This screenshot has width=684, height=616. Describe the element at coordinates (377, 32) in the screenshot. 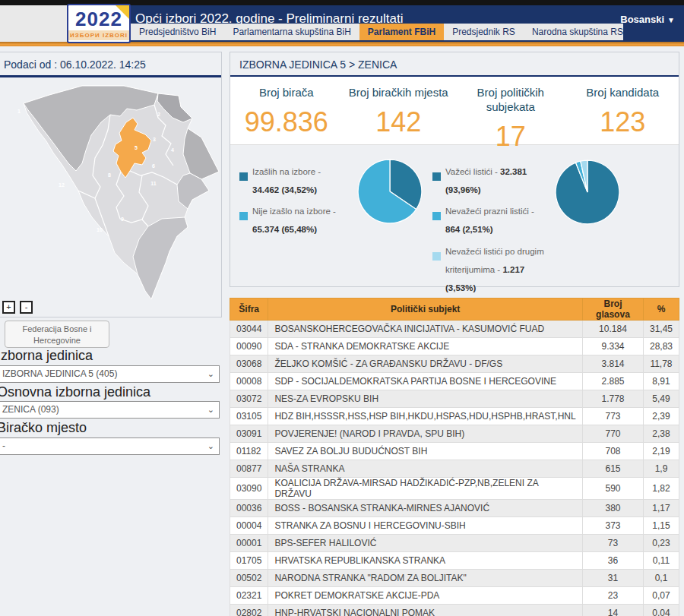

I see `main-nav: Predsjedništvo BiHParlamentarna skupštin…` at that location.